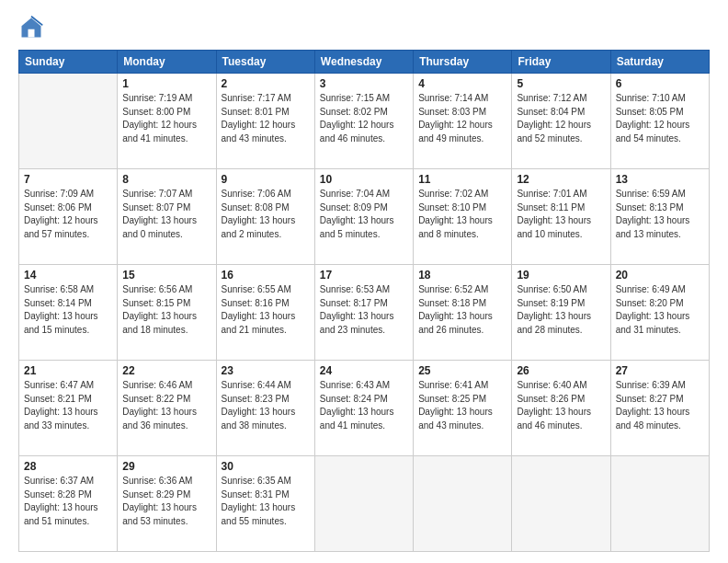  Describe the element at coordinates (364, 63) in the screenshot. I see `calendar-header-row: Sunday Monday Tuesday Wednesday Thursday…` at that location.